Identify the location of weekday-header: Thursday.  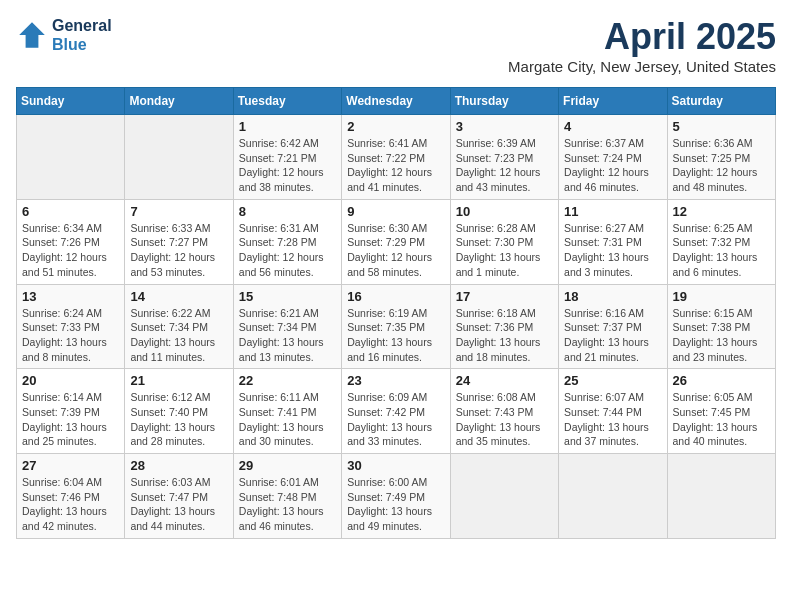
(504, 102).